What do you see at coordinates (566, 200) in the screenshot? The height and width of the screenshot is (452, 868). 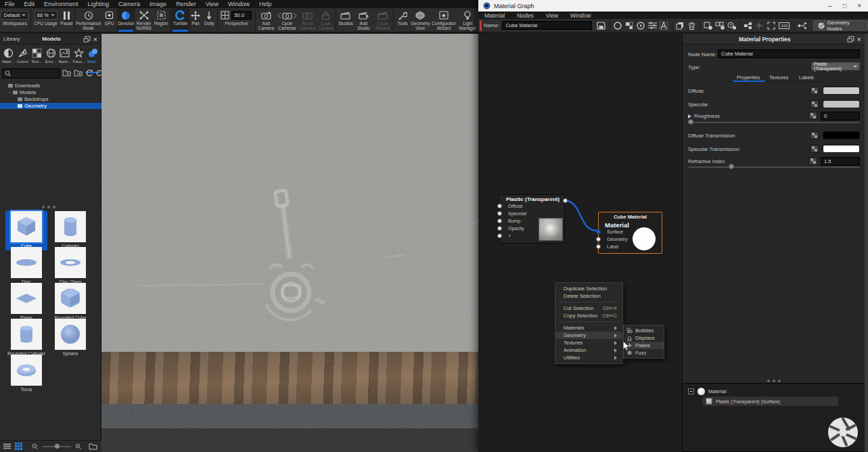 I see `port-output` at bounding box center [566, 200].